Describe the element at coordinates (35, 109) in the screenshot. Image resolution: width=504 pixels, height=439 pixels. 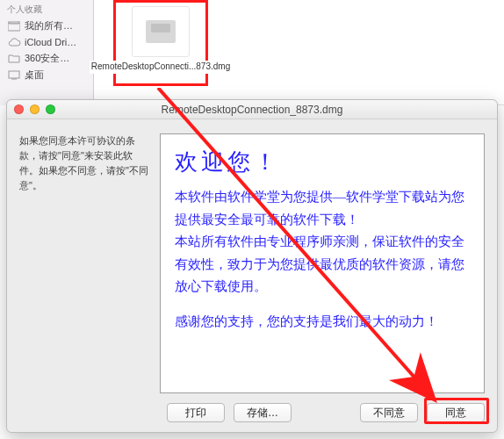
I see `minimize-button` at that location.